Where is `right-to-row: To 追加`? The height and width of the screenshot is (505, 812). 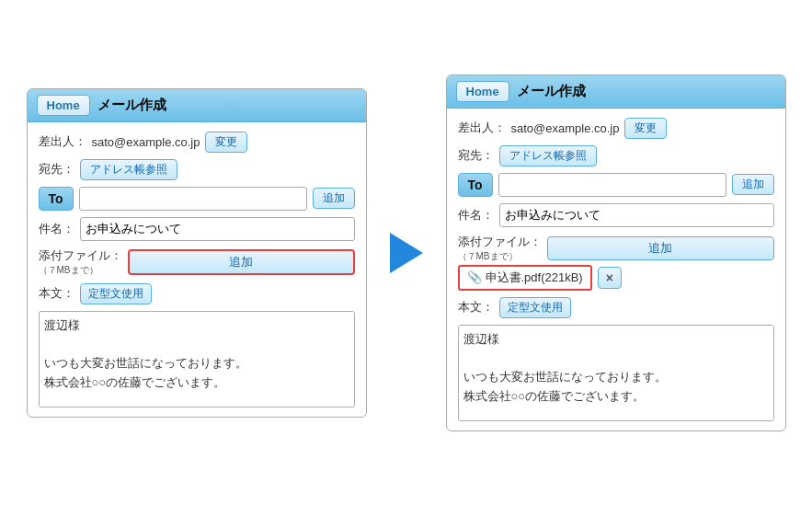 right-to-row: To 追加 is located at coordinates (616, 185).